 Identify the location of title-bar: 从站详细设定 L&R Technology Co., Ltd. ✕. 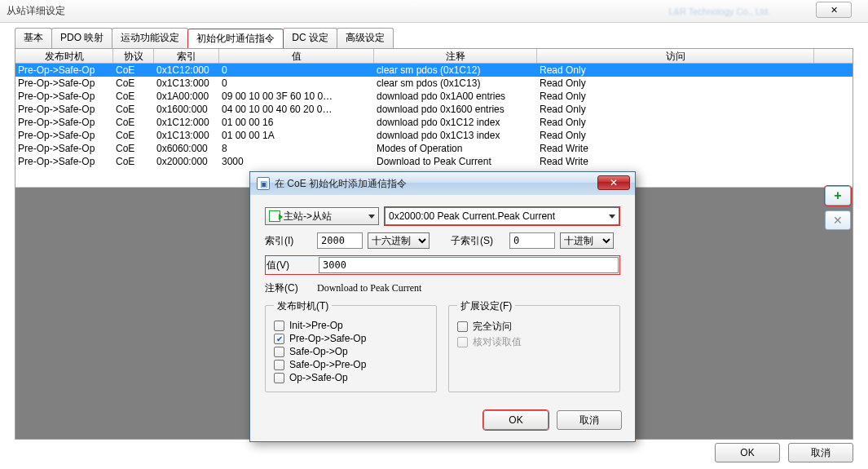
(434, 11).